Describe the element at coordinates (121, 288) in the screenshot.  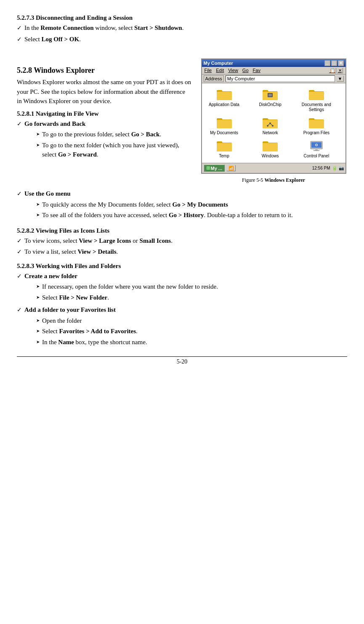
I see `list-item-content: Create a new folder If necessary, open t…` at that location.